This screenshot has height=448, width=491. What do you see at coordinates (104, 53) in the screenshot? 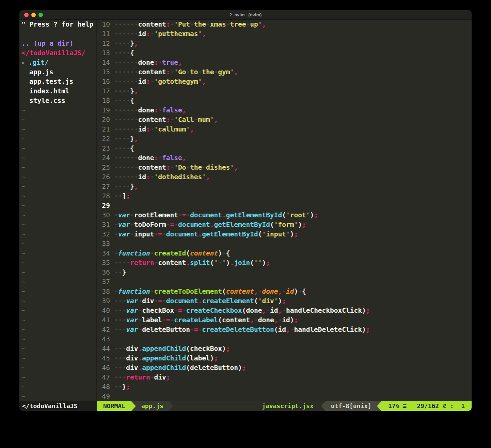
I see `line-number: 13` at bounding box center [104, 53].